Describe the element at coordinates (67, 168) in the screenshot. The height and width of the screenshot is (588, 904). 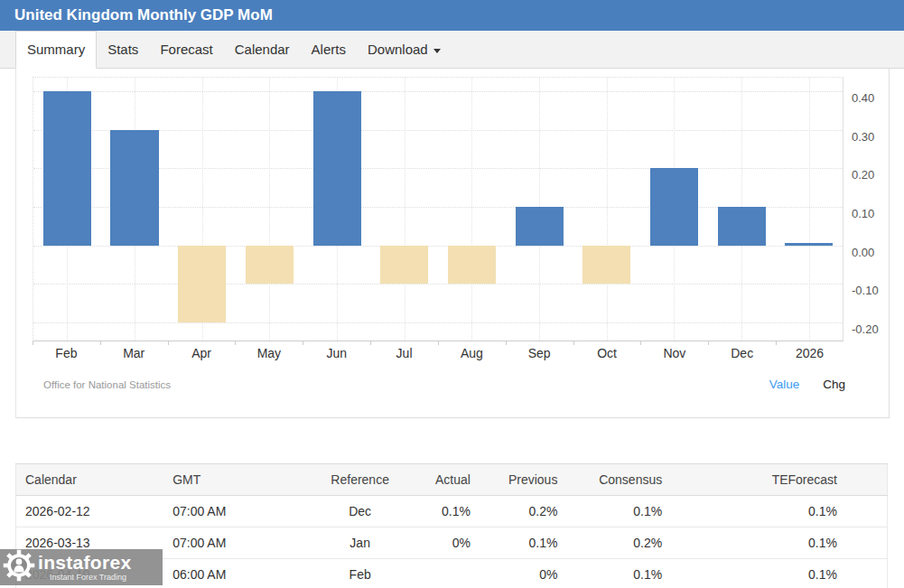
I see `bar-feb` at that location.